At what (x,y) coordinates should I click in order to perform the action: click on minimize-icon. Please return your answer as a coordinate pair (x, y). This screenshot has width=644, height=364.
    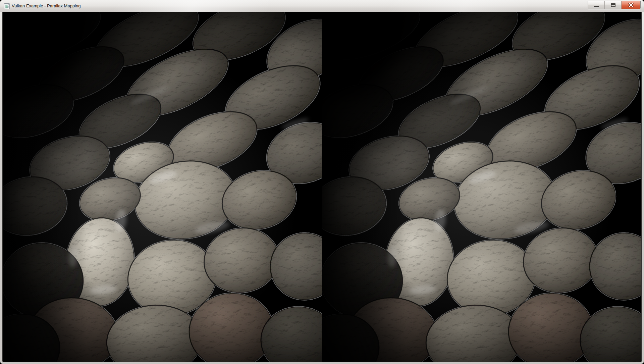
    Looking at the image, I should click on (596, 7).